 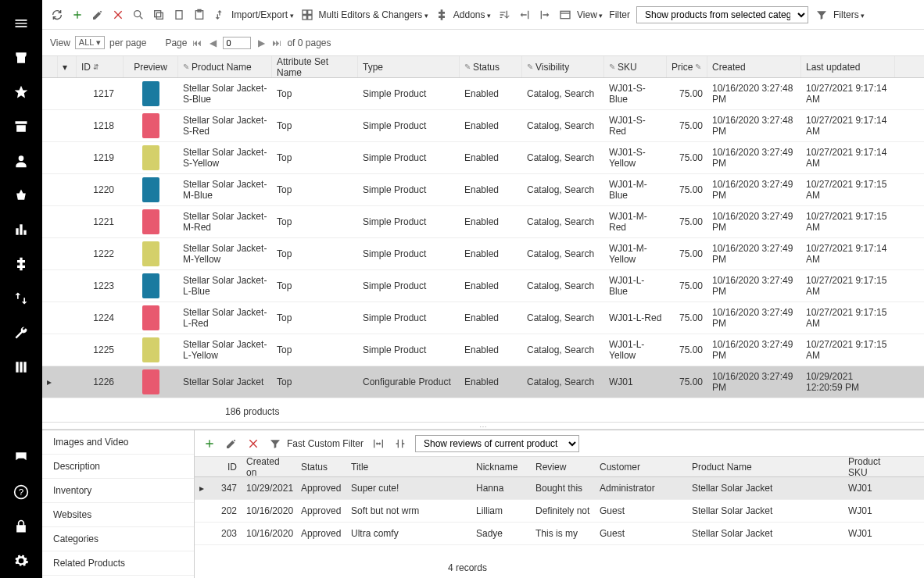 What do you see at coordinates (21, 333) in the screenshot?
I see `wrench-icon` at bounding box center [21, 333].